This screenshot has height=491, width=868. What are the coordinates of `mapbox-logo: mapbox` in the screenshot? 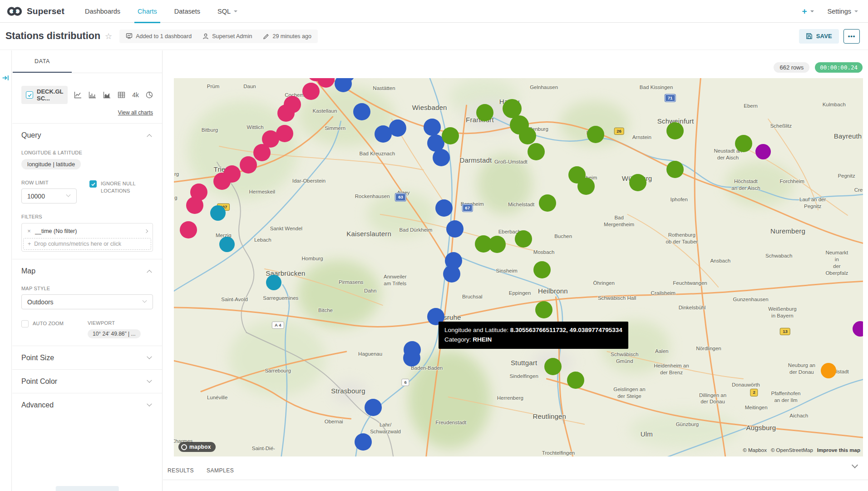 It's located at (197, 447).